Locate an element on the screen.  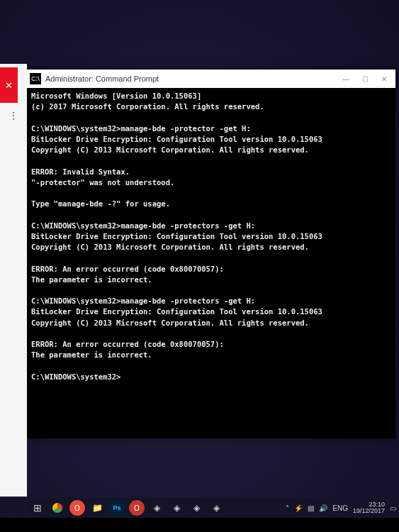
browser-left-strip is located at coordinates (13, 280).